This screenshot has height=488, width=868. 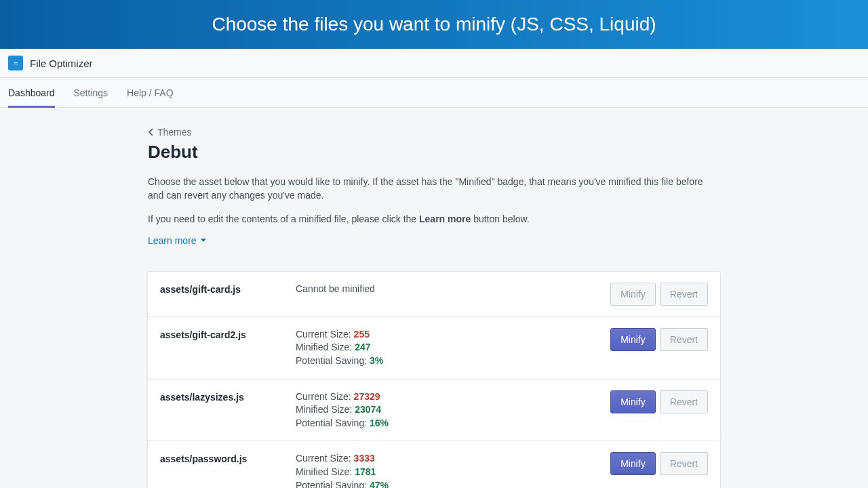 What do you see at coordinates (170, 132) in the screenshot?
I see `breadcrumb-themes: Themes` at bounding box center [170, 132].